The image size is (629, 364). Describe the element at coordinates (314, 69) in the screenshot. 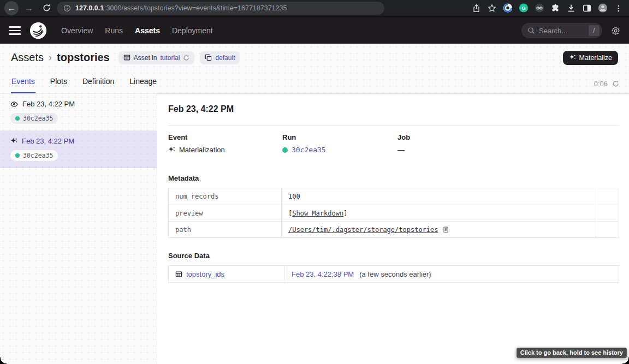

I see `asset-page-header: Assets › topstories Asset in tutorial de…` at that location.